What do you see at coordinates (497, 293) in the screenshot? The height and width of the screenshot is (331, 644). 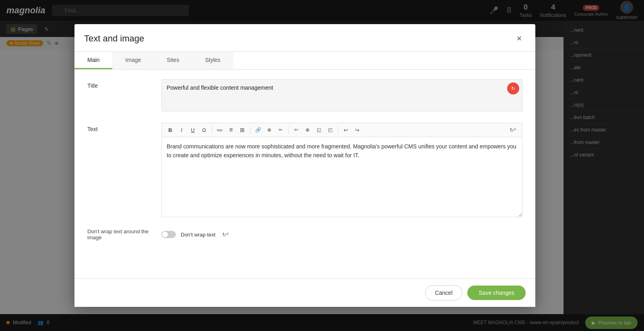 I see `save-changes-button: Save changes` at bounding box center [497, 293].